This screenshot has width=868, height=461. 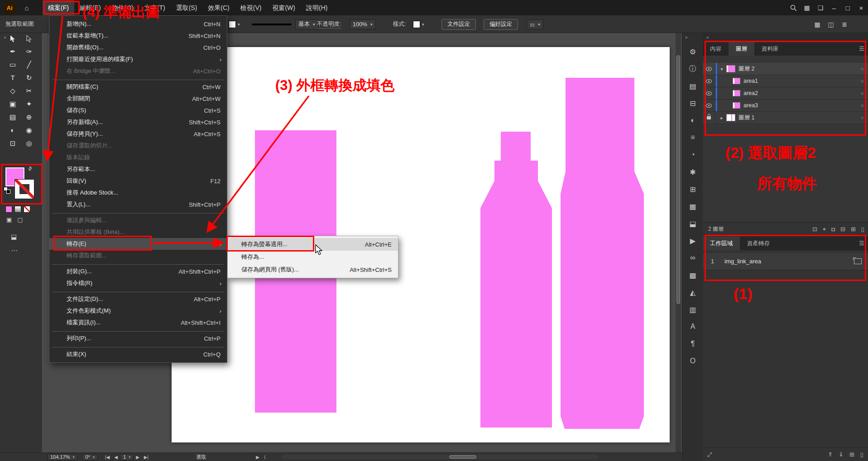 I want to click on menubar-item: 檔案(F), so click(x=58, y=8).